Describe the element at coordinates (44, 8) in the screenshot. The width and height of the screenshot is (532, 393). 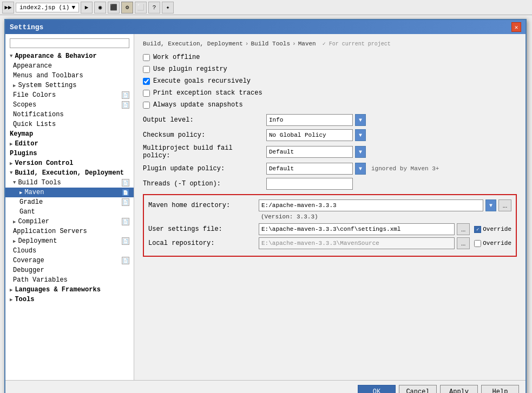
I see `file-label: index2.jsp (1)` at that location.